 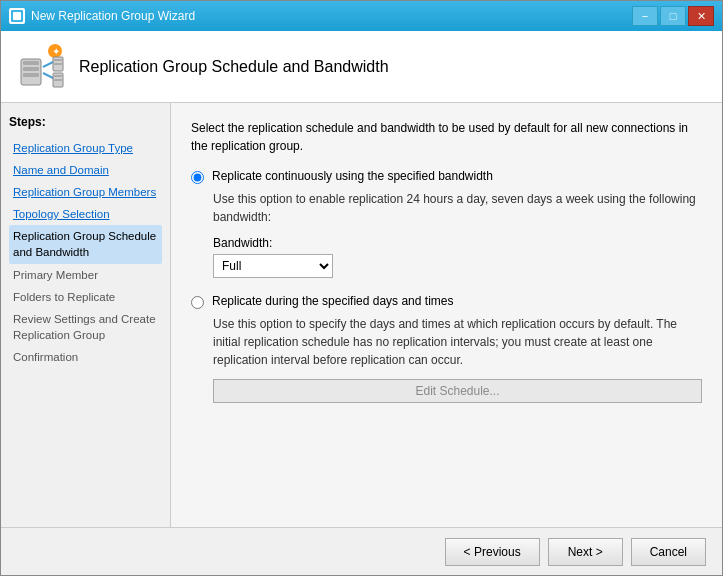 I want to click on cancel-button: Cancel, so click(x=668, y=552).